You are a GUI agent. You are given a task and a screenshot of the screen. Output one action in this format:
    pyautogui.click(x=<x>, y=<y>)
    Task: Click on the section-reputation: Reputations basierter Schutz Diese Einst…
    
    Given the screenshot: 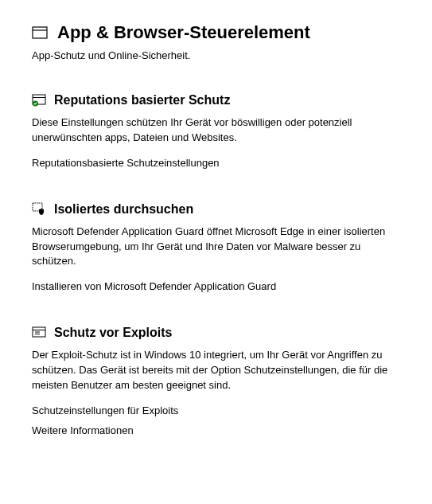 What is the action you would take?
    pyautogui.click(x=216, y=131)
    